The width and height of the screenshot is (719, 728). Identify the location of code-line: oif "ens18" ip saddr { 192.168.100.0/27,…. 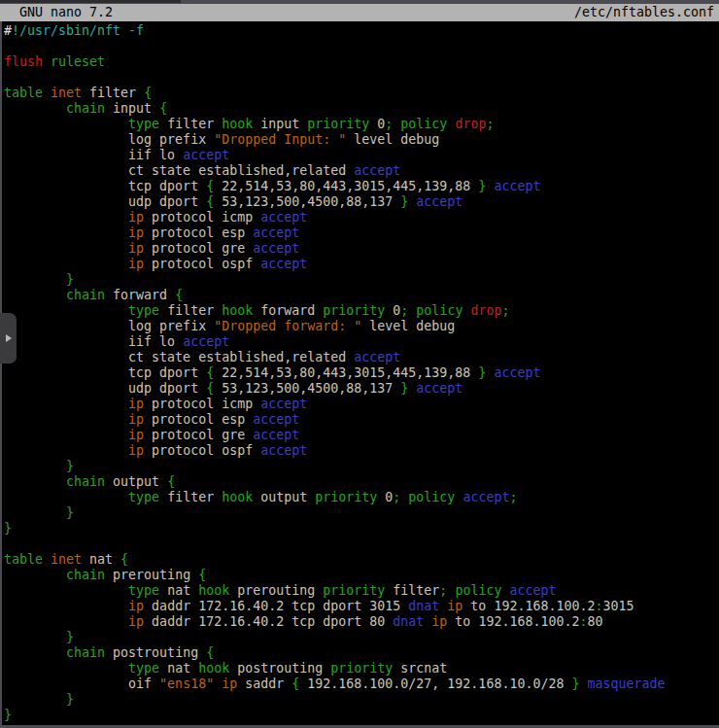
(361, 684).